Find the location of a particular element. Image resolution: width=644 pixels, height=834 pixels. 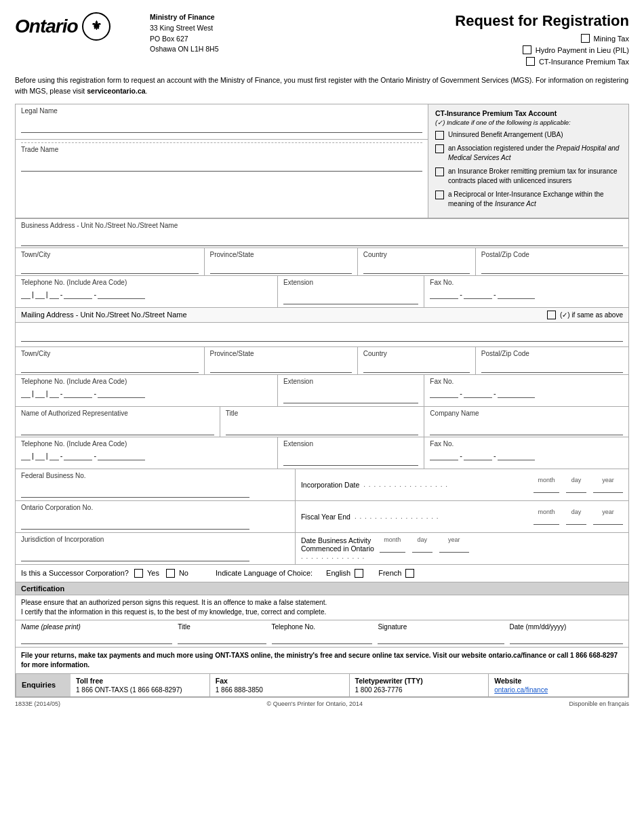

town-city-input is located at coordinates (110, 268).